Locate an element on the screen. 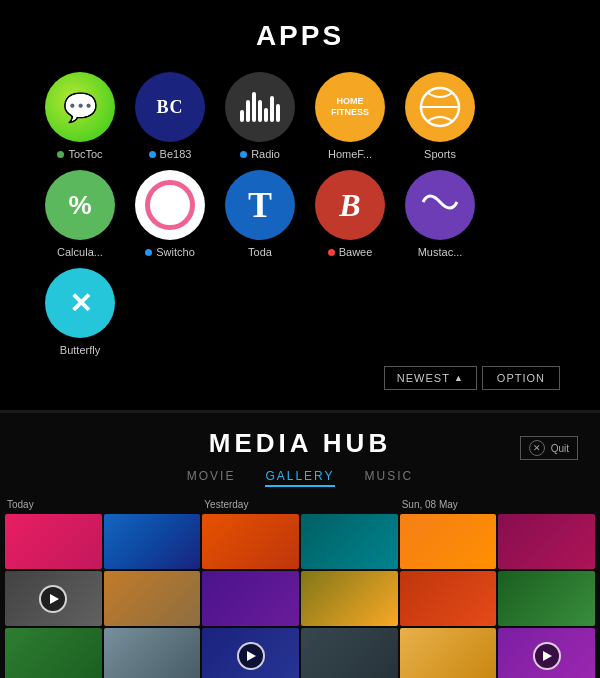  app-icon-bawee: B is located at coordinates (350, 205).